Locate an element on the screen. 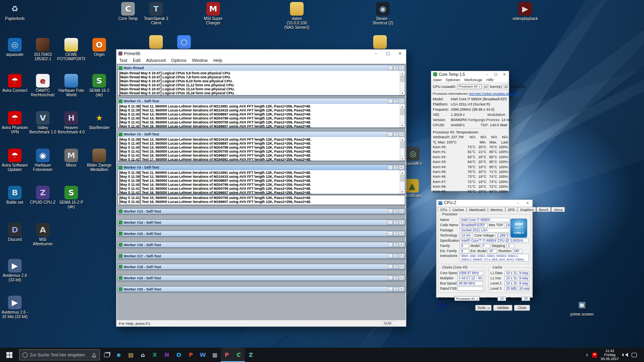 The image size is (644, 362). collapsed-worker-window: Worker #16 - Self-Test – □ × is located at coordinates (262, 245).